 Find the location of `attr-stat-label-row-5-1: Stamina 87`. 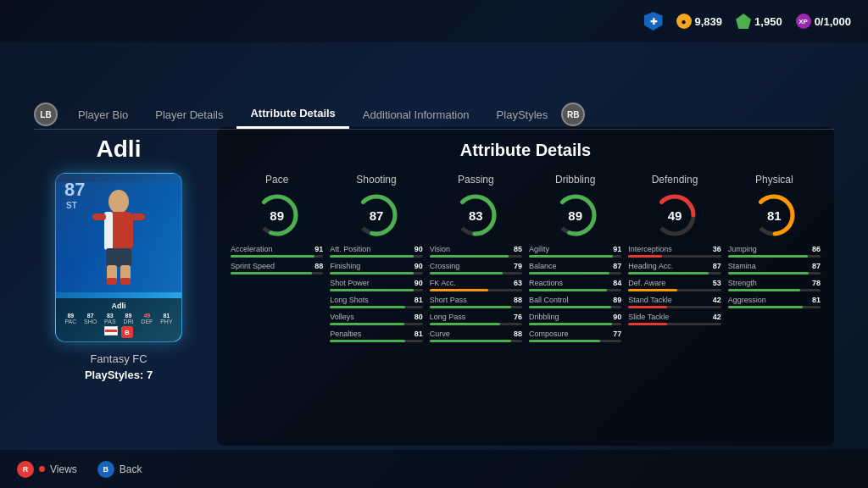

attr-stat-label-row-5-1: Stamina 87 is located at coordinates (775, 266).